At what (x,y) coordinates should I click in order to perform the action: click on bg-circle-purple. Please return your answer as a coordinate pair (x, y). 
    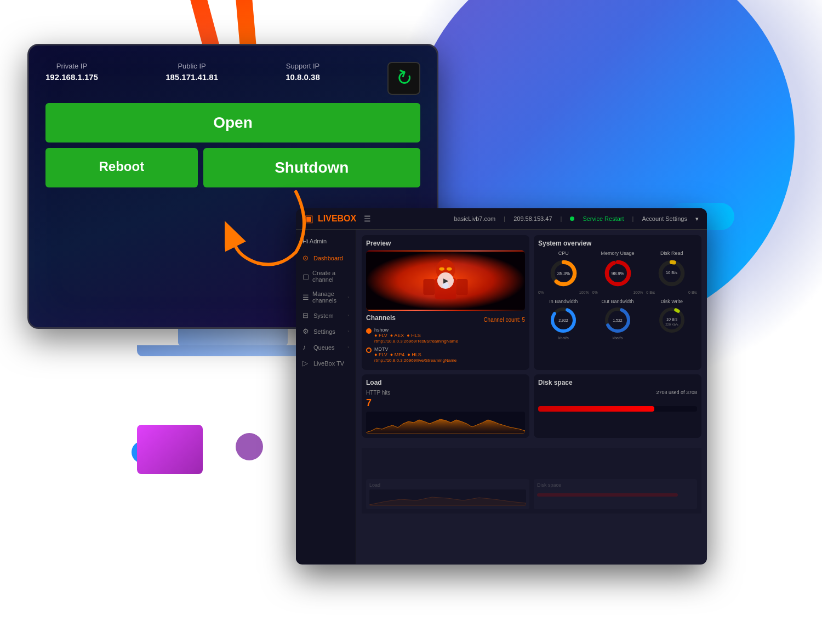
    Looking at the image, I should click on (249, 447).